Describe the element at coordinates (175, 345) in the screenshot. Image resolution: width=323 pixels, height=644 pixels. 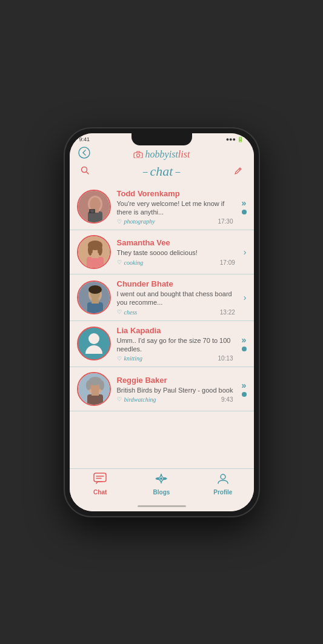
I see `last-message: Umm.. I'd say go for the size 70 to 100 …` at that location.